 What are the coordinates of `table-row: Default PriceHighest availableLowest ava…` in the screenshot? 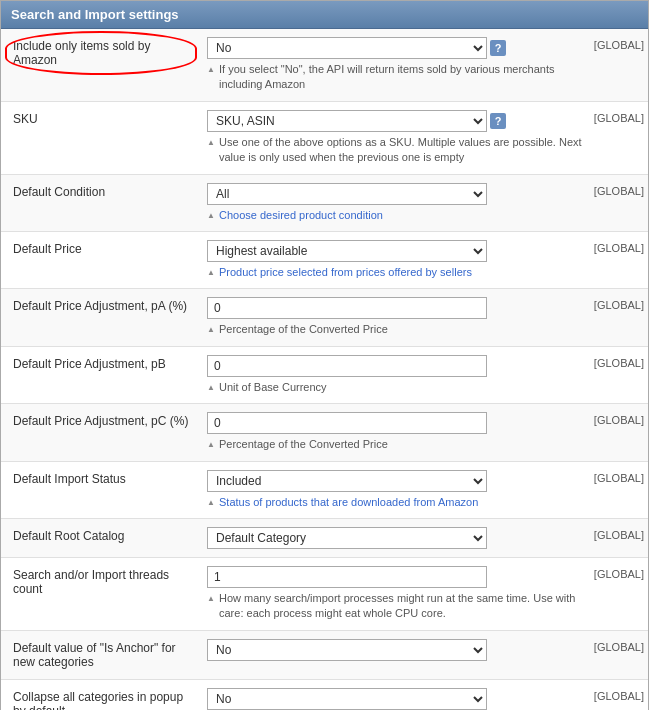 It's located at (324, 260).